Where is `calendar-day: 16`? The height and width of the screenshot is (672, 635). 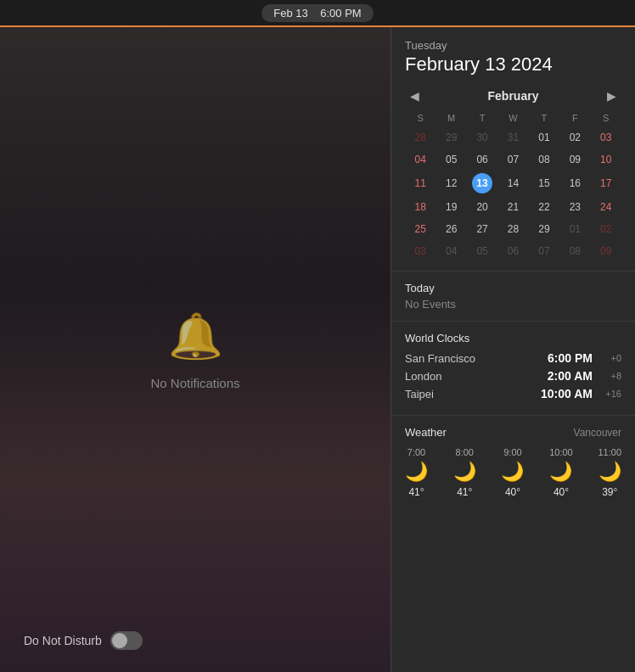 calendar-day: 16 is located at coordinates (575, 183).